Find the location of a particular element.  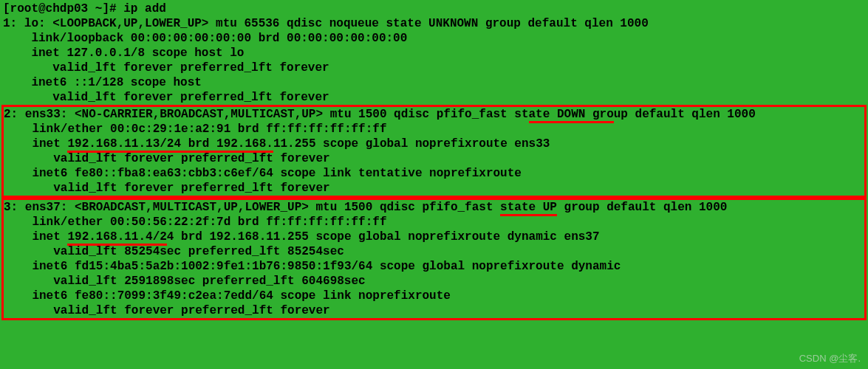

iface-lo-valid2: valid_lft forever preferred_lft forever is located at coordinates (434, 97).